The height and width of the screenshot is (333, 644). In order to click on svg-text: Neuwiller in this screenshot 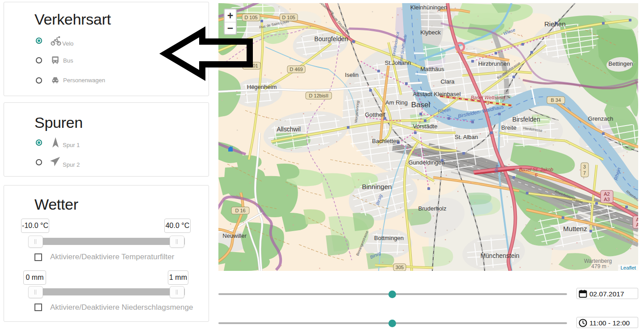, I will do `click(235, 236)`.